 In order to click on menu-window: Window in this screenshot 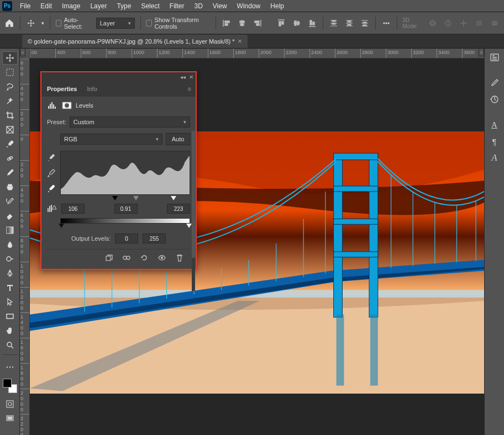, I will do `click(249, 6)`.